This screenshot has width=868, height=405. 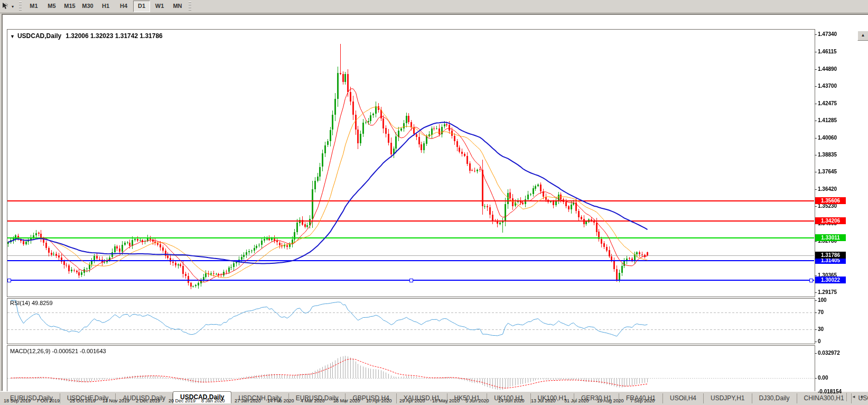 I want to click on date-label: 18 Sep 2019, so click(x=17, y=401).